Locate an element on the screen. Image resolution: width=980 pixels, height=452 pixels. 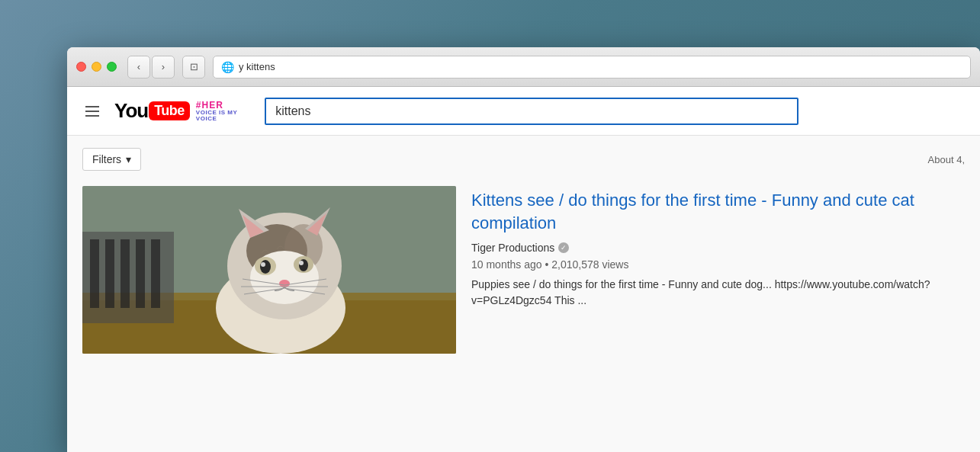
search-input is located at coordinates (532, 111).